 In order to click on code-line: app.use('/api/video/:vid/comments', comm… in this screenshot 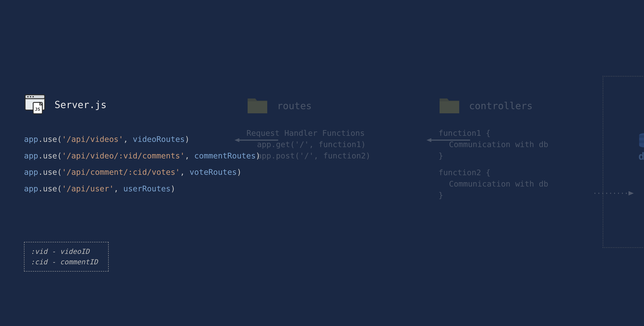, I will do `click(142, 156)`.